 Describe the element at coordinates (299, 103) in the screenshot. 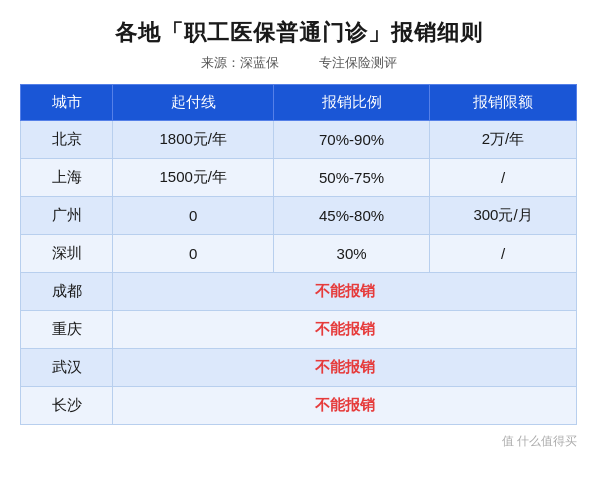

I see `table-header: 城市起付线报销比例报销限额` at that location.